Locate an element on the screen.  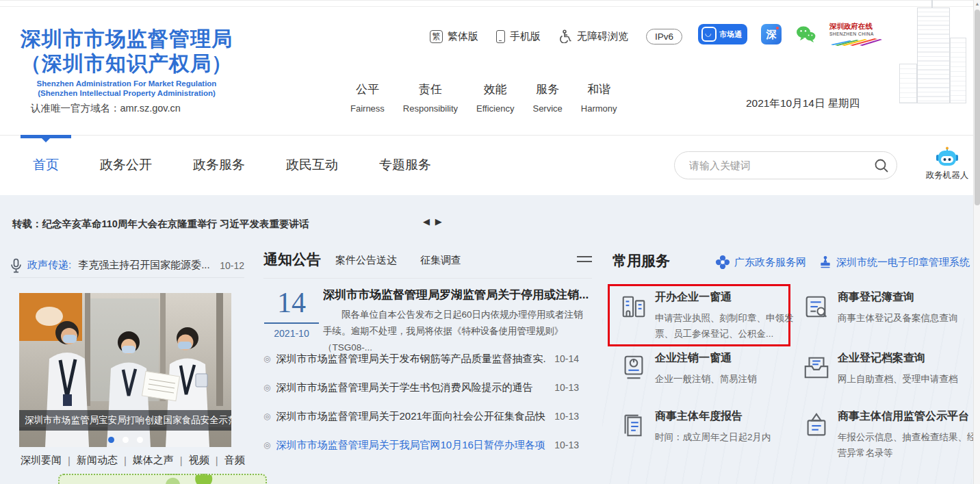
nav-item-gov-services: 政务服务 is located at coordinates (219, 165).